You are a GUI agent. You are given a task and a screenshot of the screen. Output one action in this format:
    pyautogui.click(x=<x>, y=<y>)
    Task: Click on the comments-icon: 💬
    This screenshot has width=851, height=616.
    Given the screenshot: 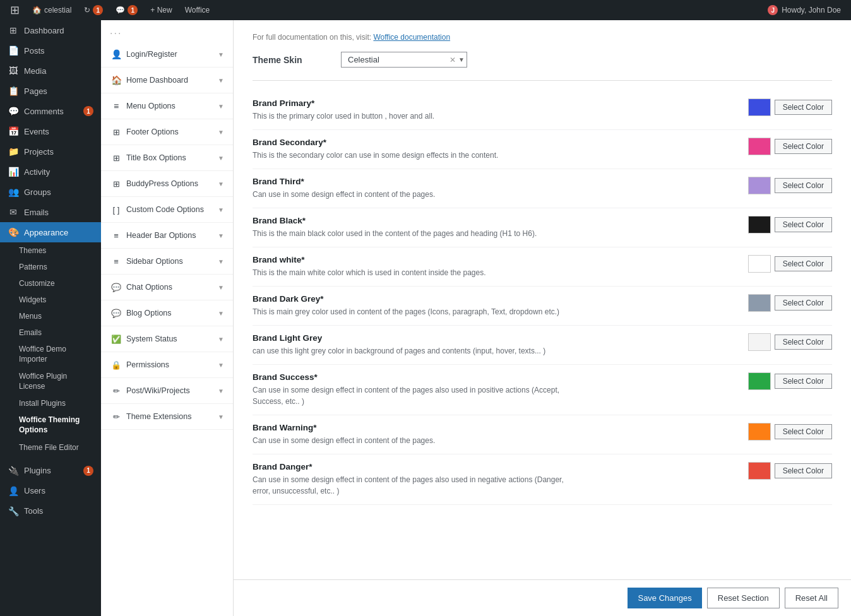 What is the action you would take?
    pyautogui.click(x=13, y=111)
    